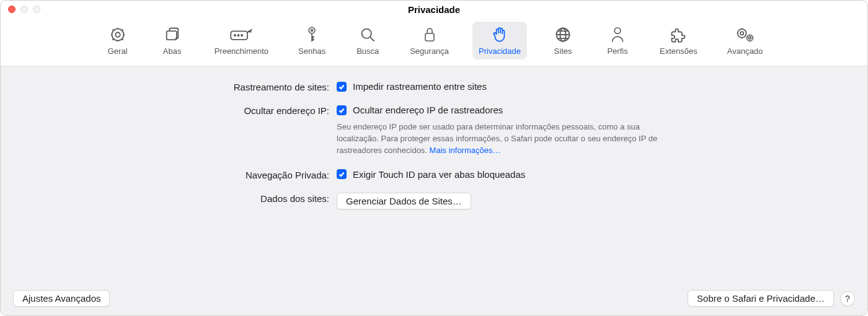 Image resolution: width=868 pixels, height=316 pixels. I want to click on tab-avancado: Avançado, so click(745, 41).